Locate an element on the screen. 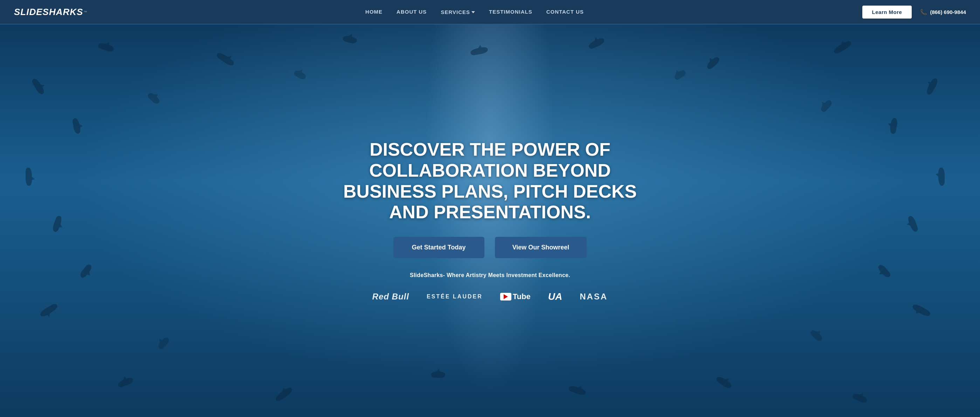 This screenshot has height=417, width=980. logo-slide: SLIDE is located at coordinates (28, 12).